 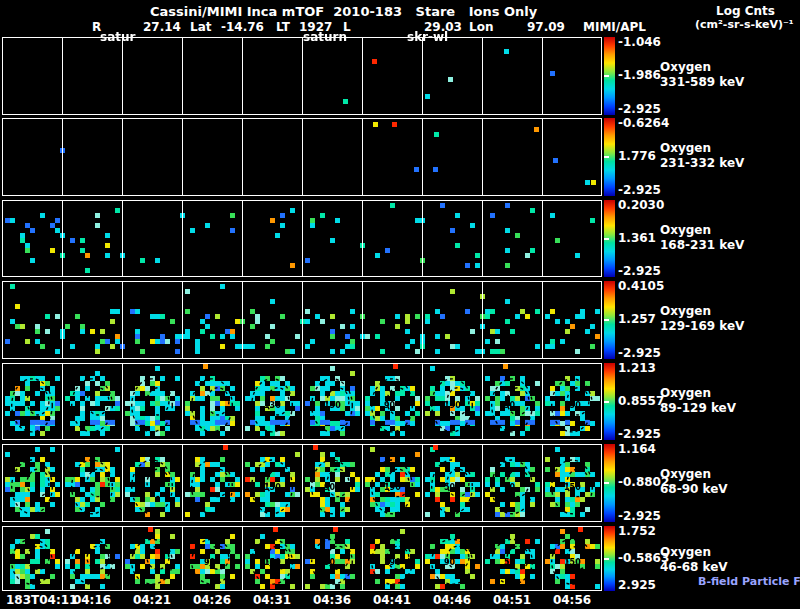 What do you see at coordinates (325, 37) in the screenshot?
I see `pointing-label-saturn: saturn` at bounding box center [325, 37].